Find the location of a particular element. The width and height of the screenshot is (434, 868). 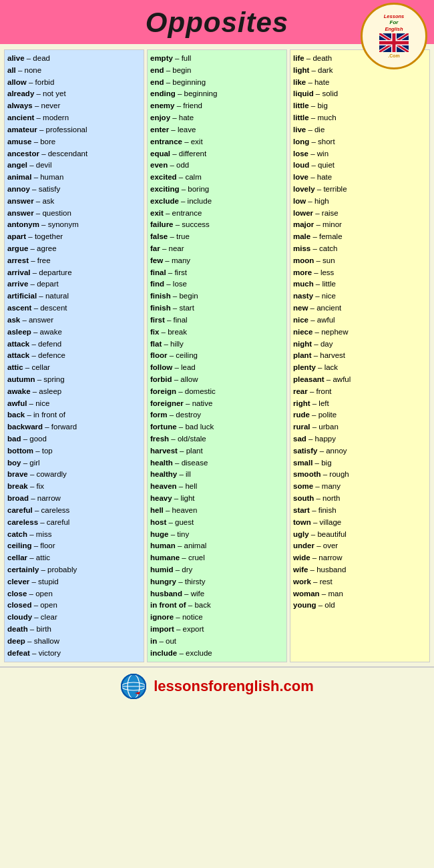

list-item: awake – asleep is located at coordinates (74, 392).